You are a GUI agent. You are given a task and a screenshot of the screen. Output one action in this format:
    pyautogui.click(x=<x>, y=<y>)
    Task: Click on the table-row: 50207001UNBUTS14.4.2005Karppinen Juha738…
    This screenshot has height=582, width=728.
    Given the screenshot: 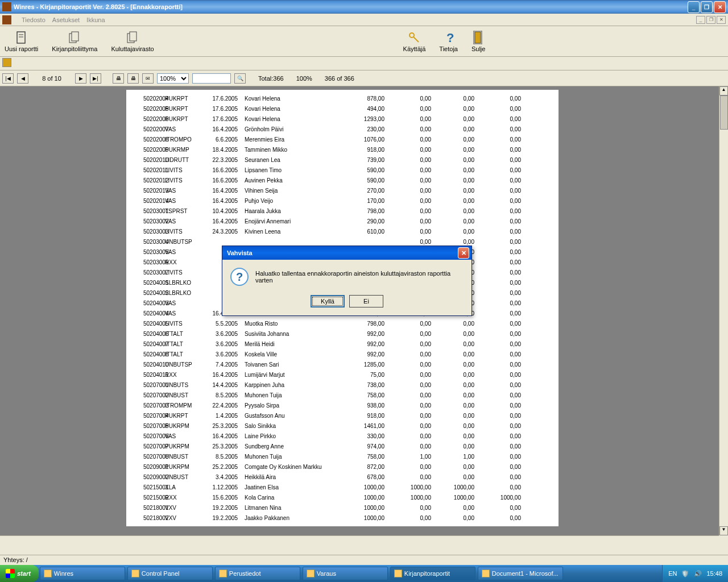 What is the action you would take?
    pyautogui.click(x=342, y=385)
    